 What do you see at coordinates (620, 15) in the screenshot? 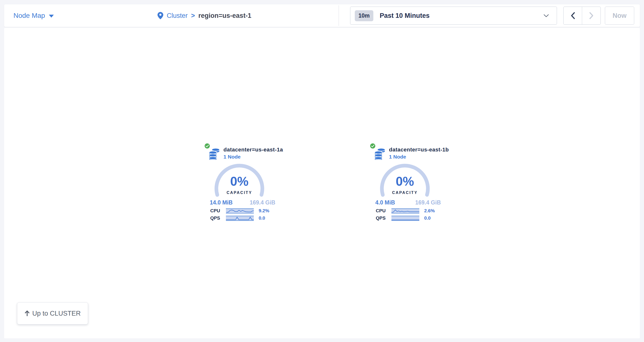
I see `now-button: Now` at bounding box center [620, 15].